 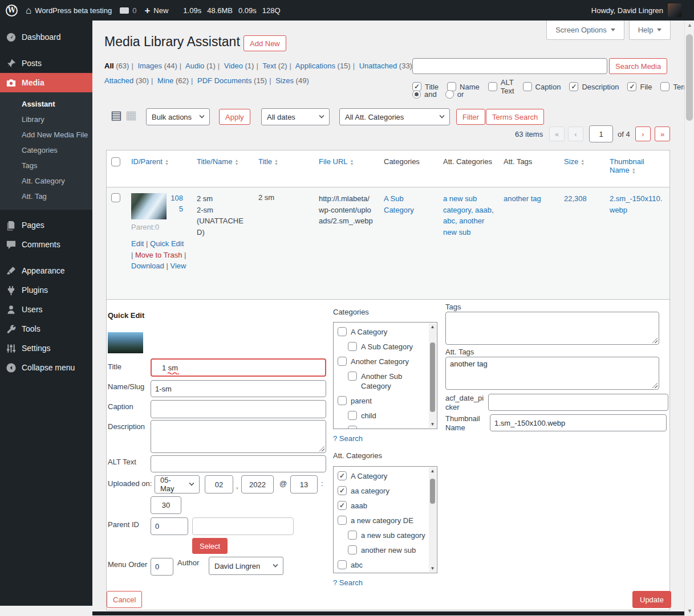 I want to click on sidebar-item-pages: Pages, so click(x=46, y=225).